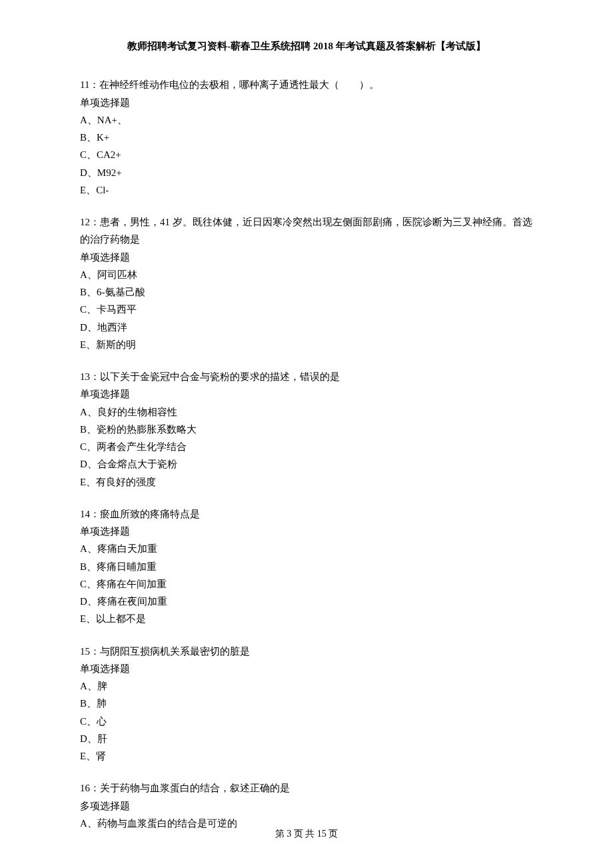 This screenshot has height=868, width=613. Describe the element at coordinates (306, 584) in the screenshot. I see `option: C、疼痛在午间加重` at that location.